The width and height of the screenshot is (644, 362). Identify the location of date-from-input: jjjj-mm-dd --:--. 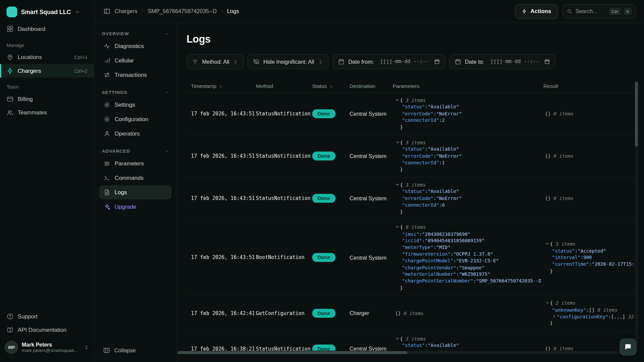
(405, 62).